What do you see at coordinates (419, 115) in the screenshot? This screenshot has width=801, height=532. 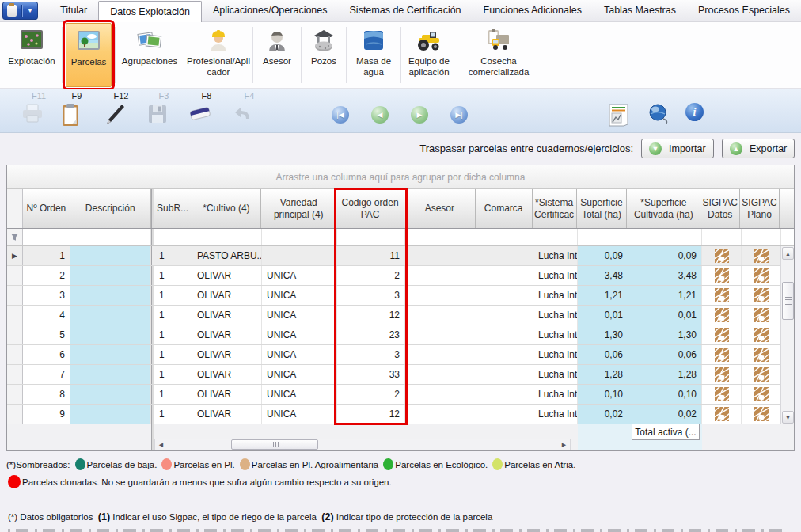 I see `nav-next-button: ▶` at bounding box center [419, 115].